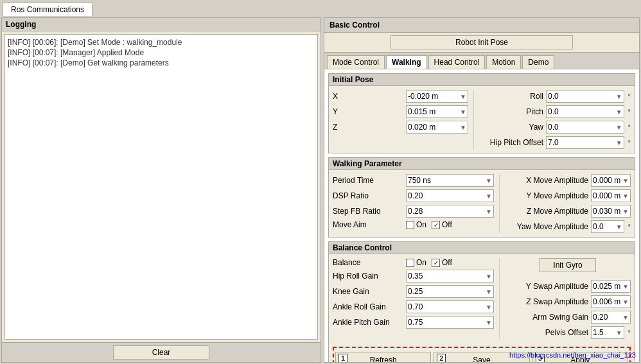  I want to click on bc-anklepitch-row: Ankle Pitch Gain 0.75 ▼, so click(414, 322).